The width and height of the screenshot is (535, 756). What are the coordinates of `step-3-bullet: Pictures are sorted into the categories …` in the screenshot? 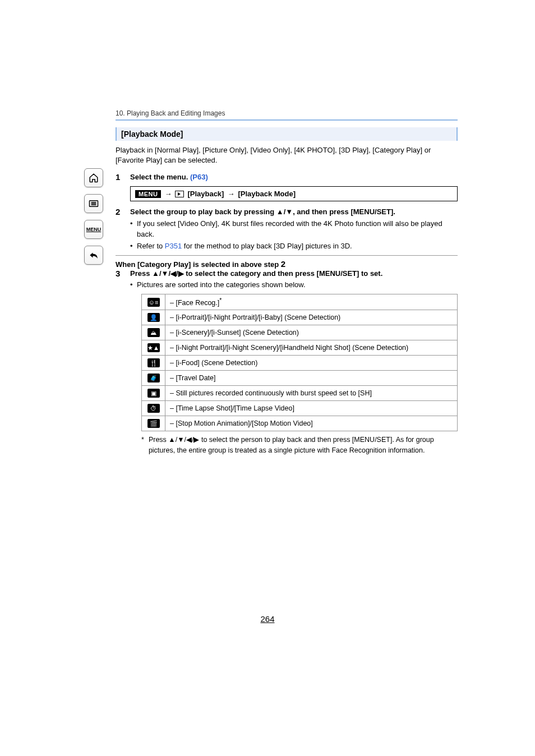 It's located at (294, 285).